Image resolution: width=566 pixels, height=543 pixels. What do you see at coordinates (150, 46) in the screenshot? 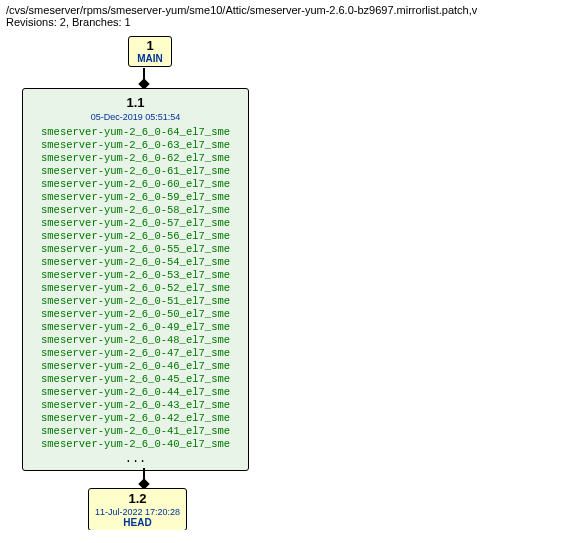
I see `branch-number: 1` at bounding box center [150, 46].